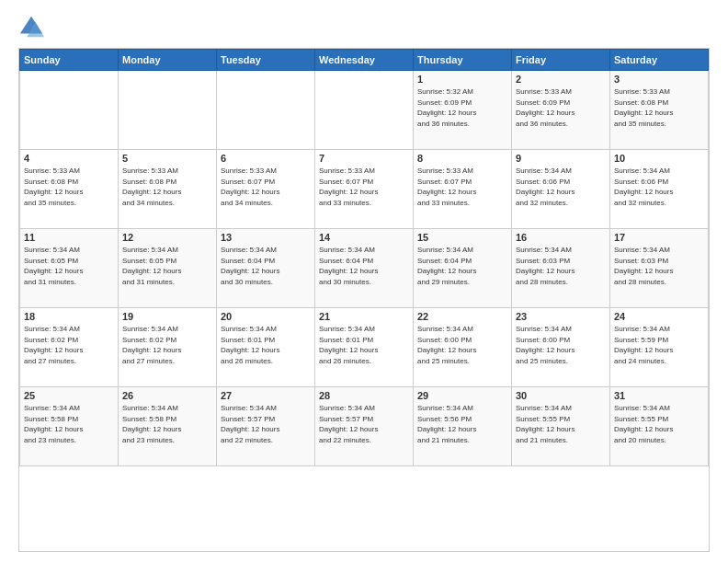 This screenshot has height=563, width=728. Describe the element at coordinates (69, 237) in the screenshot. I see `day-number: 11` at that location.